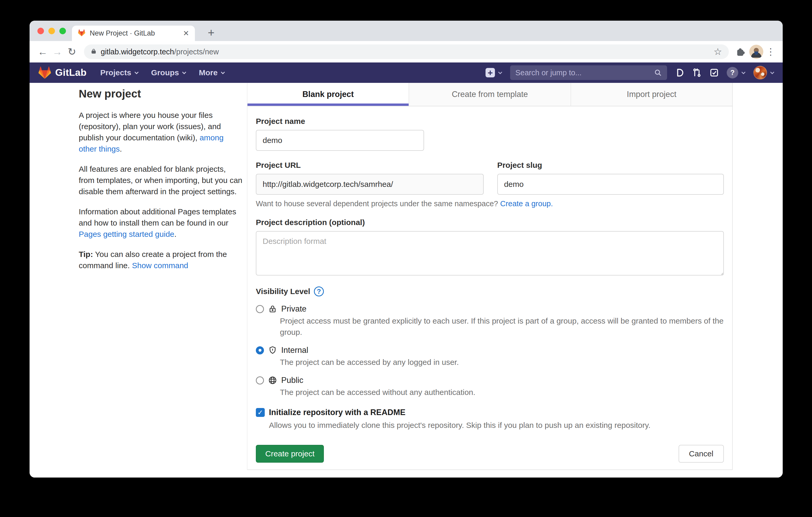  Describe the element at coordinates (161, 184) in the screenshot. I see `sidebar-help: New project A project is where you house…` at that location.